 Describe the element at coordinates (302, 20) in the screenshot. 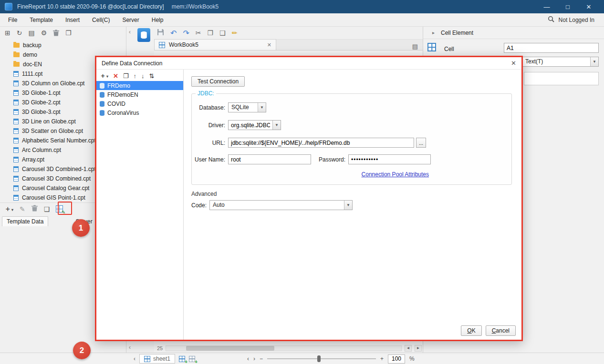

I see `menubar: File Template Insert Cell(C) Server Help…` at that location.